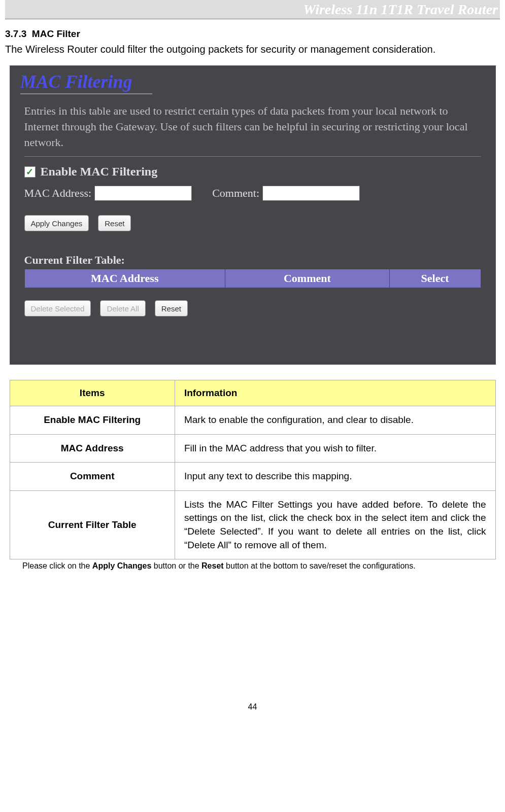 The height and width of the screenshot is (812, 505). What do you see at coordinates (143, 193) in the screenshot?
I see `mac-address-input` at bounding box center [143, 193].